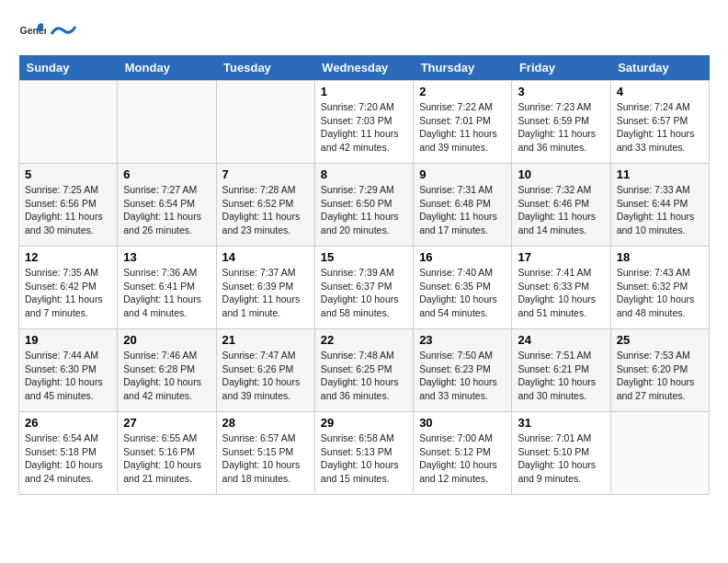 The image size is (728, 563). I want to click on day-info: Sunrise: 7:27 AM Sunset: 6:54 PM Dayligh…, so click(166, 210).